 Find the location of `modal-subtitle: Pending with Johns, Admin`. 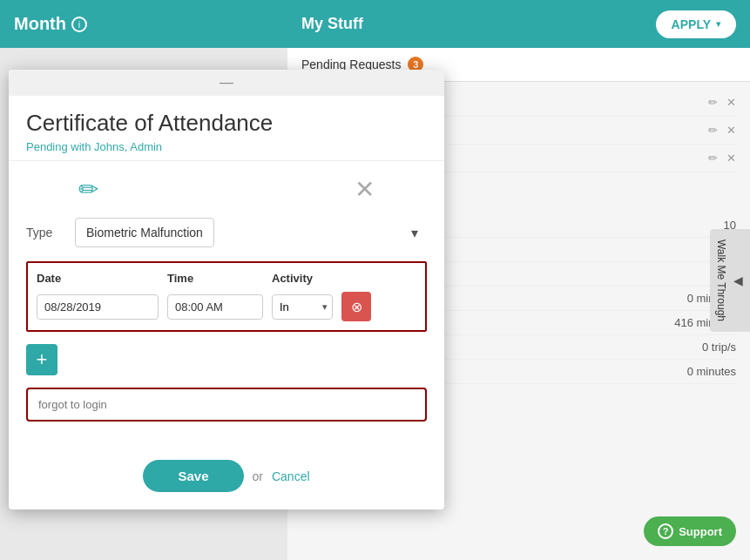

modal-subtitle: Pending with Johns, Admin is located at coordinates (226, 146).